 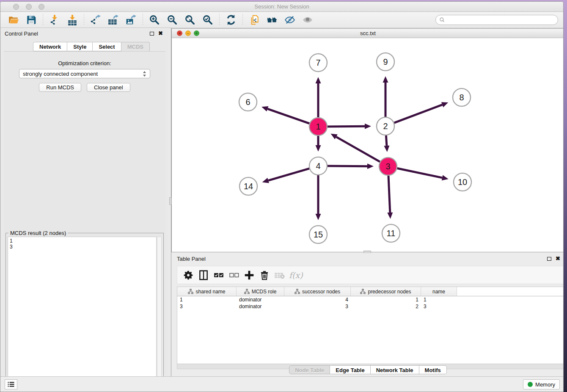 What do you see at coordinates (388, 166) in the screenshot?
I see `graph-node-3: 3` at bounding box center [388, 166].